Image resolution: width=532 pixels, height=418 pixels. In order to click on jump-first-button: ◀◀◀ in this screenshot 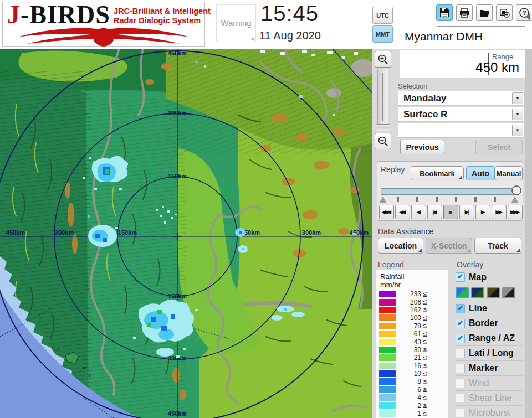, I will do `click(387, 212)`.